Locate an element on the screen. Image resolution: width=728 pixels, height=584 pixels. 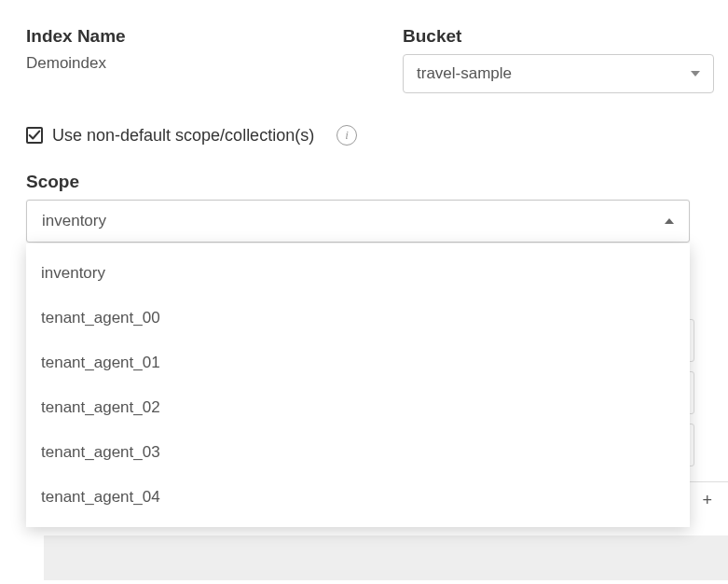
add-icon: + is located at coordinates (707, 500).